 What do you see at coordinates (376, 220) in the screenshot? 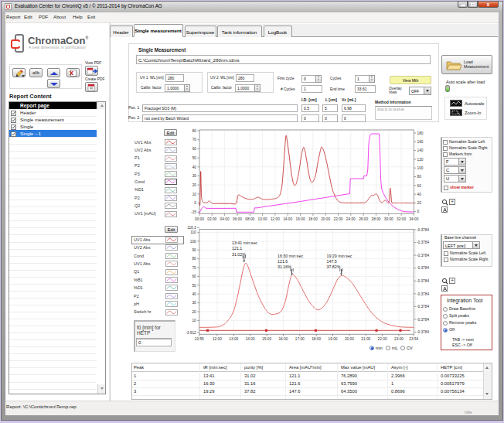
I see `svg-text: 28:00` at bounding box center [376, 220].